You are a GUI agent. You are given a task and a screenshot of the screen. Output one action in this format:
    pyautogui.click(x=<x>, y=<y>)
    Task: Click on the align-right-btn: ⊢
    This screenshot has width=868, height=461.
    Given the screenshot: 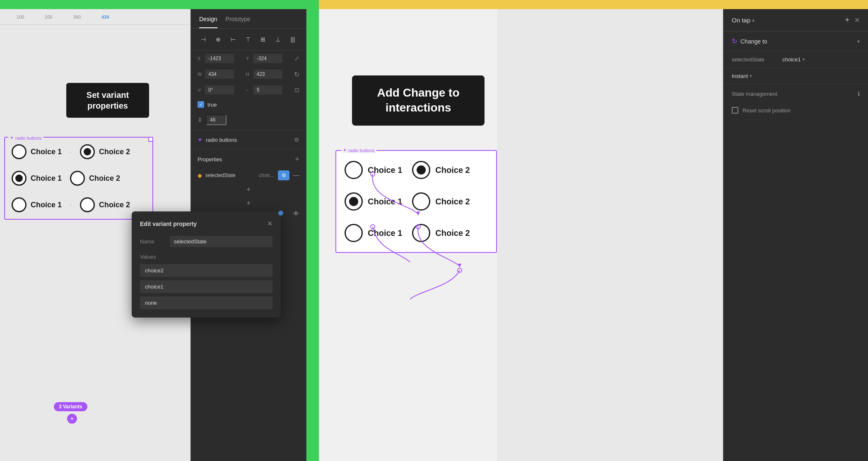 What is the action you would take?
    pyautogui.click(x=233, y=39)
    